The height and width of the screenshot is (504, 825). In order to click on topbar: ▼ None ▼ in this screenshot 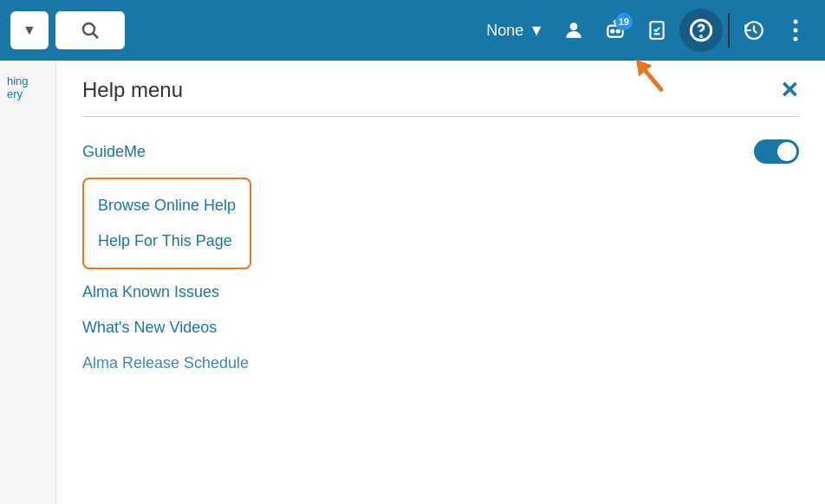, I will do `click(412, 30)`.